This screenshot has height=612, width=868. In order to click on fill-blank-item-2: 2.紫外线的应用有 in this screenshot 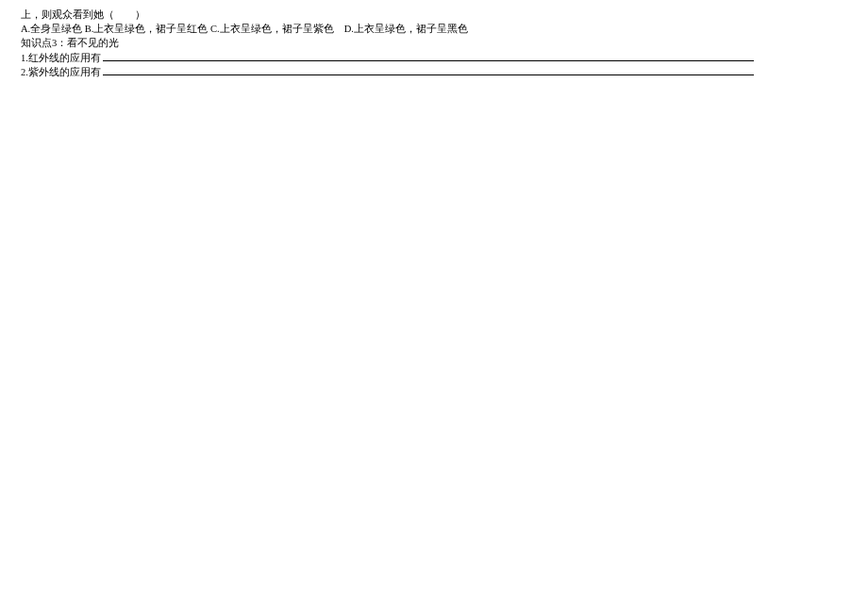, I will do `click(435, 72)`.